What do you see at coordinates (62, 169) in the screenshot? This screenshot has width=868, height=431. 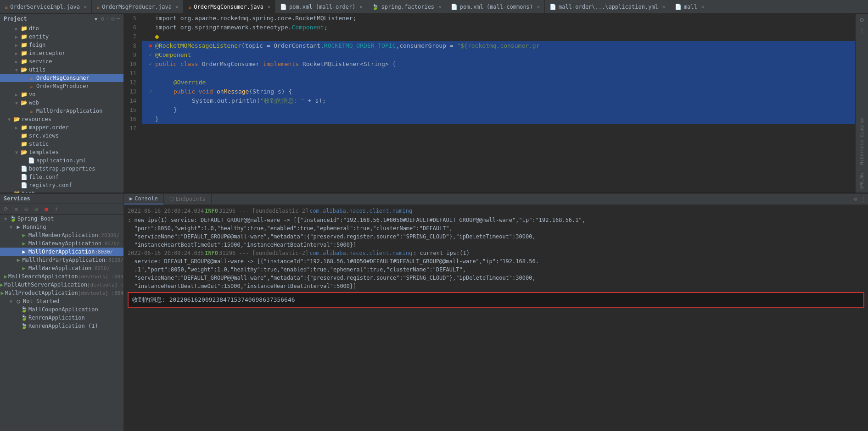 I see `tree-label: bootstrap.properties` at bounding box center [62, 169].